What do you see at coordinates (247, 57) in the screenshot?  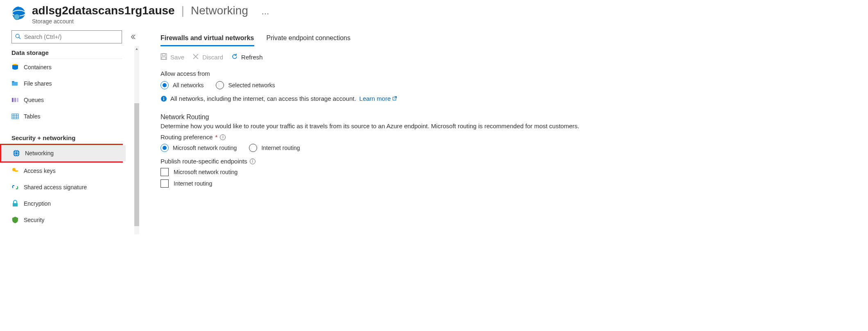 I see `refresh-button: Refresh` at bounding box center [247, 57].